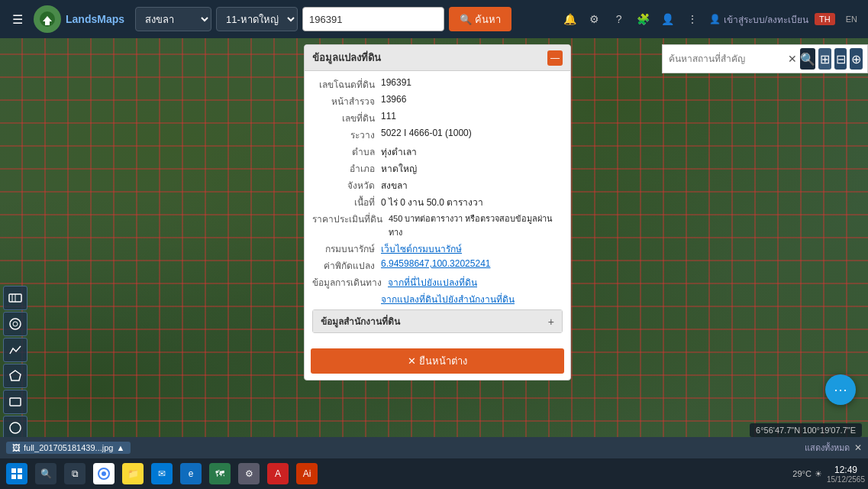 The width and height of the screenshot is (868, 489). Describe the element at coordinates (347, 266) in the screenshot. I see `label-coords: ค่าพิกัดแปลง` at that location.